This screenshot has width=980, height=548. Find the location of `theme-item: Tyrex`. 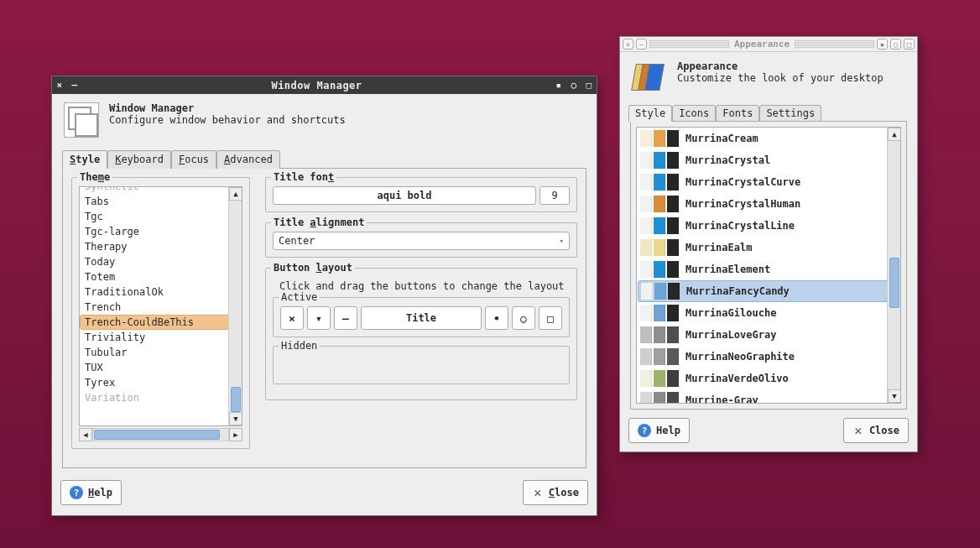

theme-item: Tyrex is located at coordinates (161, 383).